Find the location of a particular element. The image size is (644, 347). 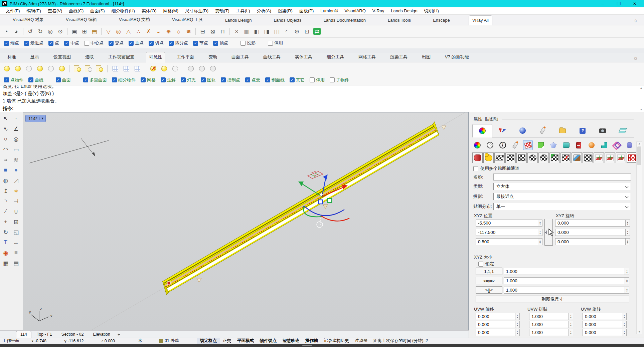

maximize-button: ❒ is located at coordinates (619, 4).